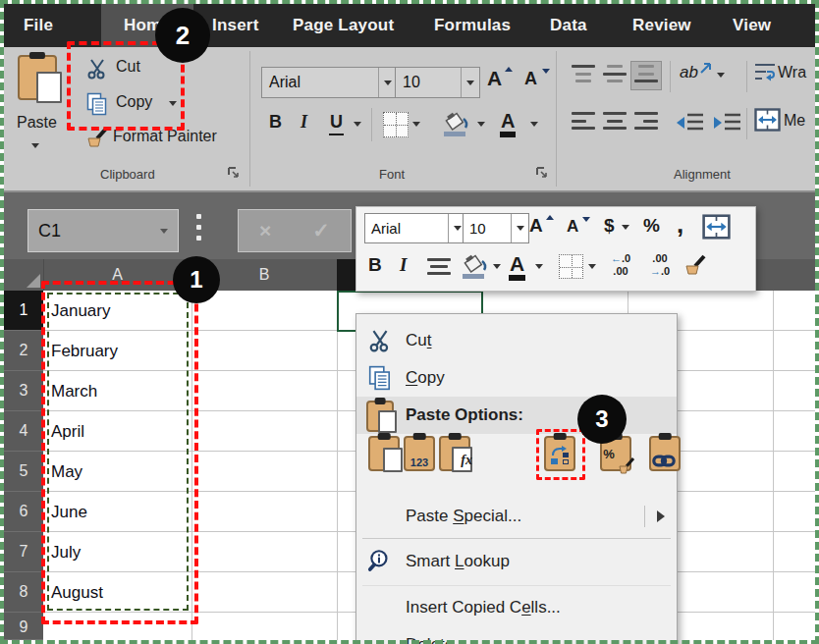 This screenshot has height=644, width=819. Describe the element at coordinates (621, 267) in the screenshot. I see `mini-increase-decimal-button: ←.0 .00` at that location.